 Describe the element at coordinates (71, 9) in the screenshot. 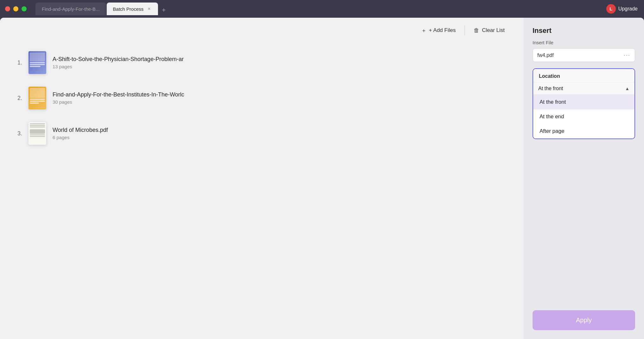

I see `tab-find-apply: Find-and-Apply-For-the-B...` at that location.